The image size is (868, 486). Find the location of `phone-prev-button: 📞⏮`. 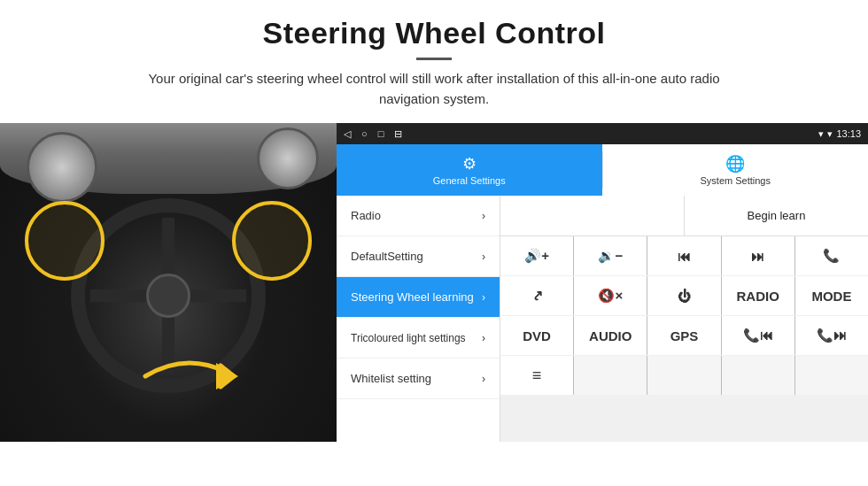

phone-prev-button: 📞⏮ is located at coordinates (758, 336).